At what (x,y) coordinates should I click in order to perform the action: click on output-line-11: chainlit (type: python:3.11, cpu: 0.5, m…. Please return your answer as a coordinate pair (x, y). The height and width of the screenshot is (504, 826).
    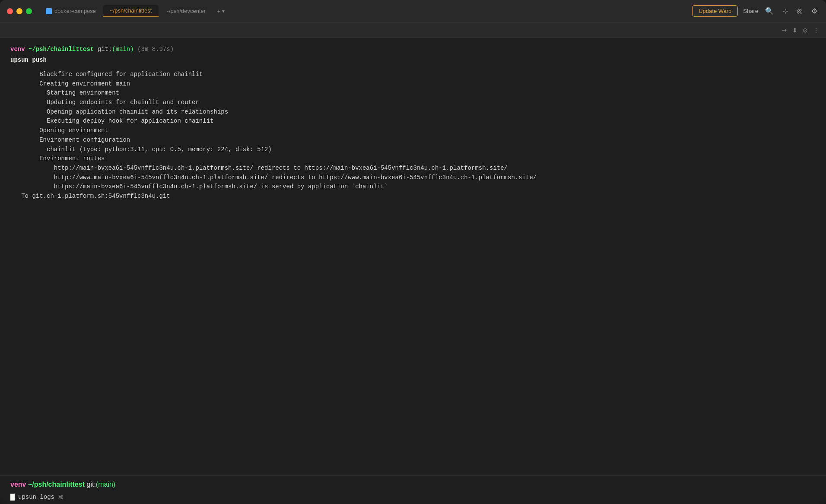
    Looking at the image, I should click on (413, 150).